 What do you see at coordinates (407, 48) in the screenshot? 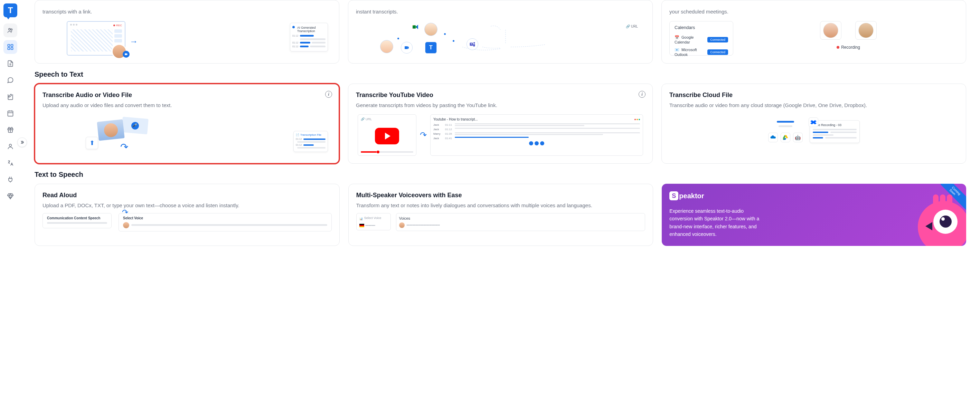
I see `video-icon` at bounding box center [407, 48].